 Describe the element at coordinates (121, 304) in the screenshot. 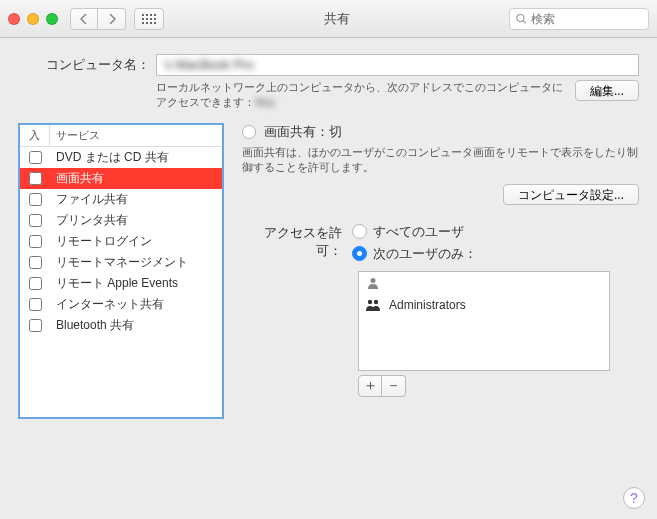

I see `service-item: インターネット共有` at that location.